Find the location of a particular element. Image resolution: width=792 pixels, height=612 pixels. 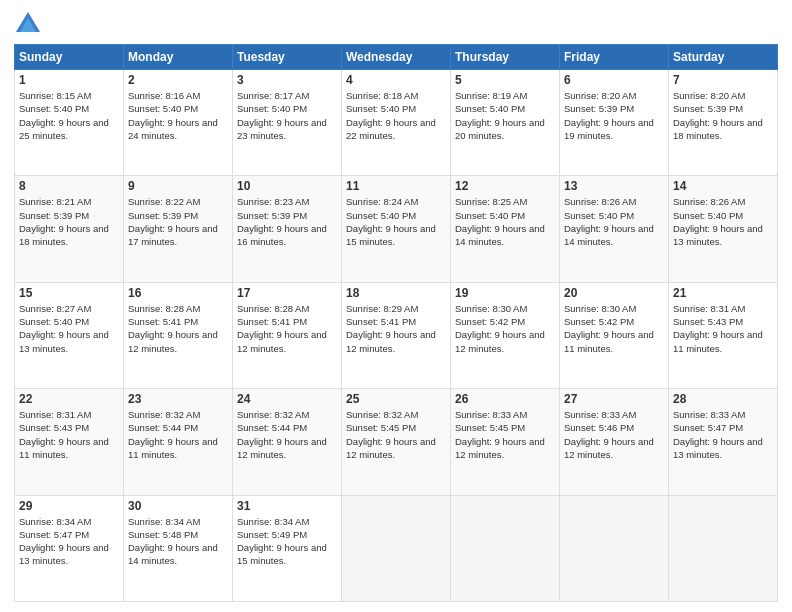

day-info: Sunrise: 8:32 AMSunset: 5:45 PMDaylight:… is located at coordinates (396, 434).